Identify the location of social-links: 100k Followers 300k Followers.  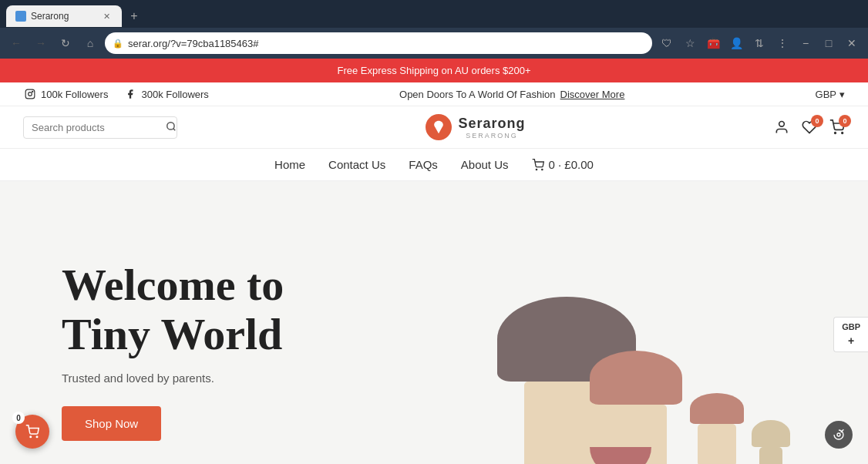
(116, 94).